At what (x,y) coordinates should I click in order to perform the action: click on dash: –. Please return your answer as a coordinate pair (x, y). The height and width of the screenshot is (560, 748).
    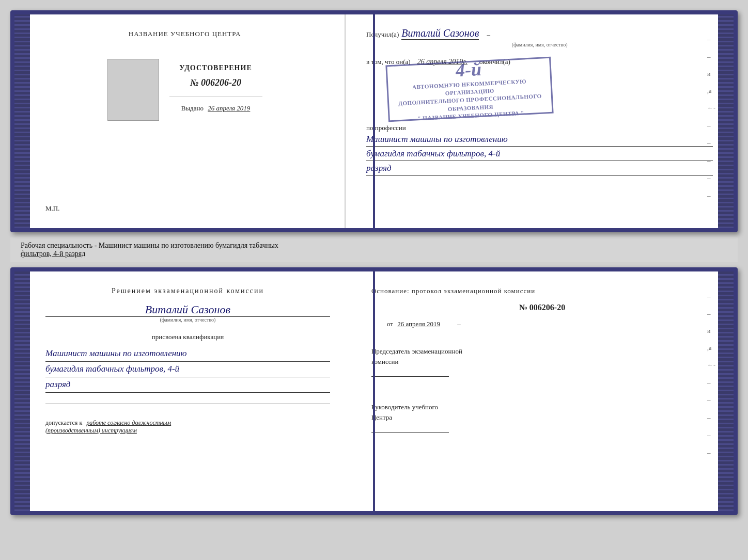
    Looking at the image, I should click on (489, 35).